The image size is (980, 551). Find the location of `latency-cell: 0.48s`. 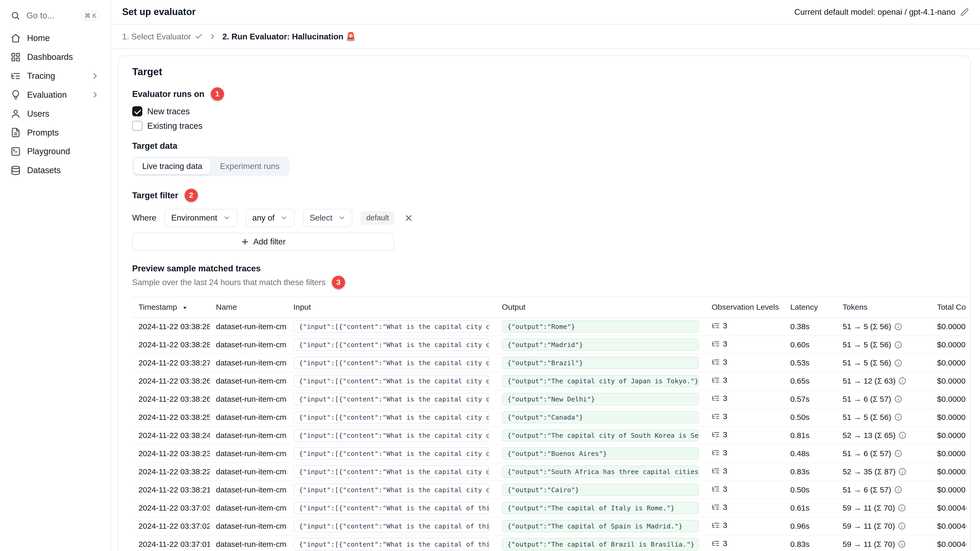

latency-cell: 0.48s is located at coordinates (810, 454).